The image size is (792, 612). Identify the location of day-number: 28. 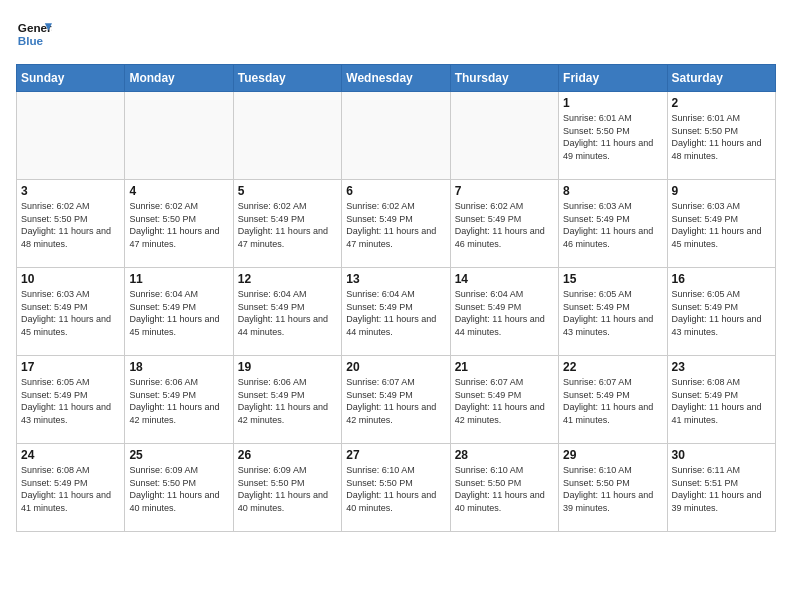
(504, 455).